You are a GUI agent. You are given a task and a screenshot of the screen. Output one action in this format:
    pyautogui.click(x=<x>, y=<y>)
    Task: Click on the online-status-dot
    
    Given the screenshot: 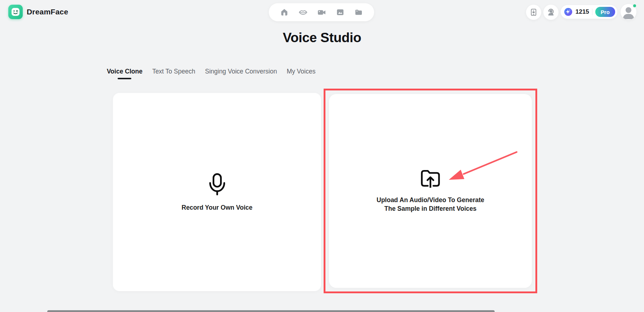 What is the action you would take?
    pyautogui.click(x=635, y=6)
    